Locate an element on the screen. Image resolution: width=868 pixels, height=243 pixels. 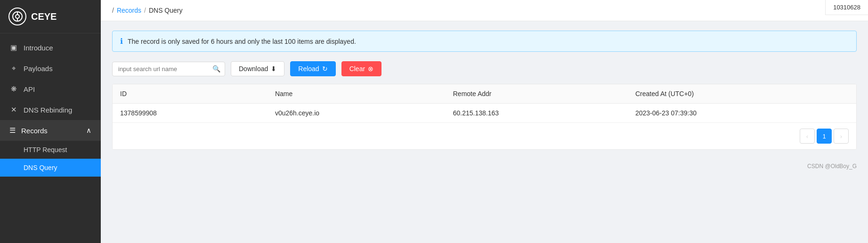
reload-icon: ↻ is located at coordinates (325, 69).